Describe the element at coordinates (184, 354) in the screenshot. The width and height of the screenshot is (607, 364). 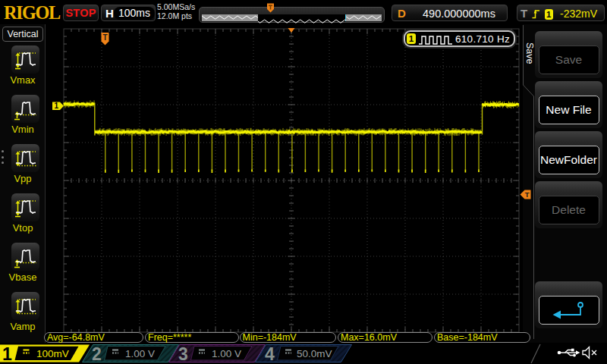
I see `svg-text: 3` at that location.